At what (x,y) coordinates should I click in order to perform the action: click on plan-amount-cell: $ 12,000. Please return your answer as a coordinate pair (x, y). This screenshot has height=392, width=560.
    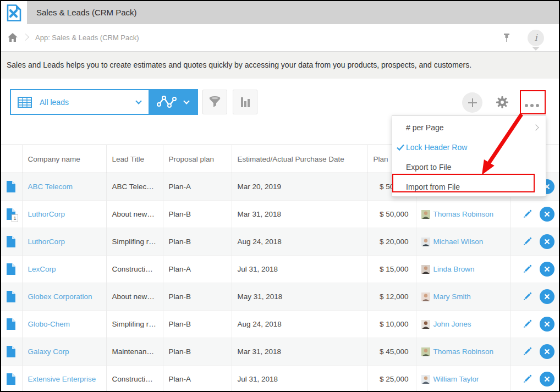
    Looking at the image, I should click on (392, 297).